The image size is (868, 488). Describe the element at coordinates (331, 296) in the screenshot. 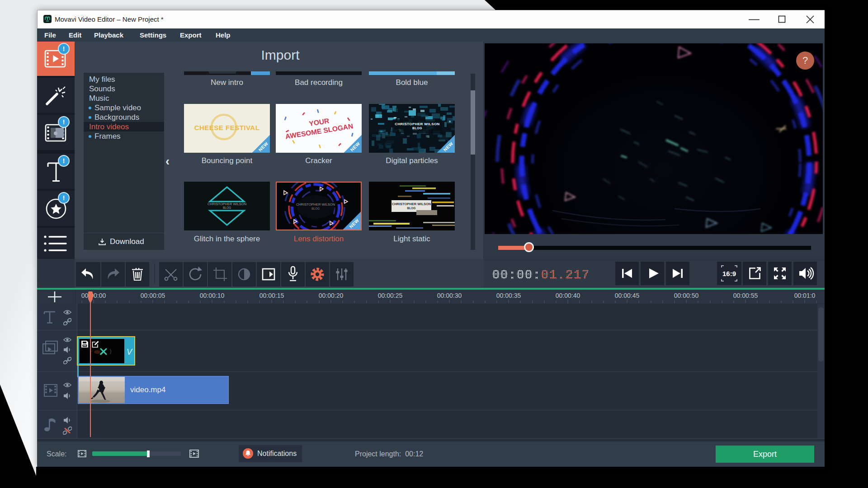

I see `svg-text: 00:00:20` at that location.